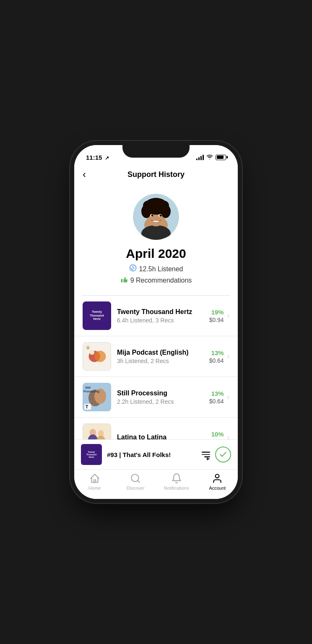  I want to click on chevron-icon-still: ›, so click(228, 397).